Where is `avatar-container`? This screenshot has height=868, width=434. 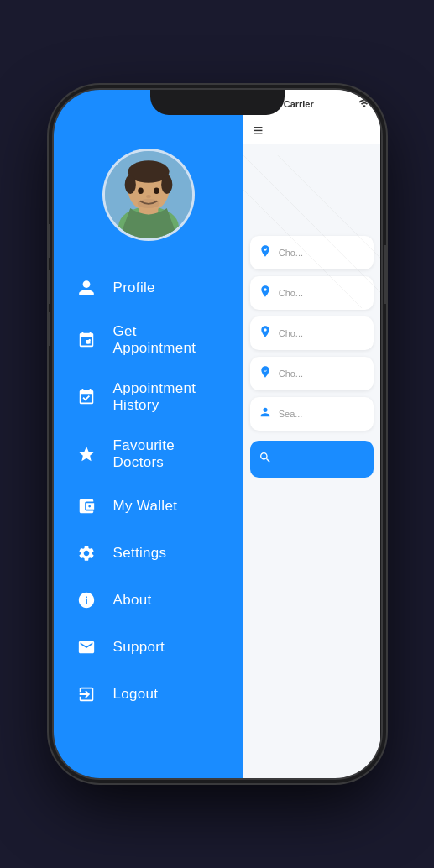
avatar-container is located at coordinates (149, 195).